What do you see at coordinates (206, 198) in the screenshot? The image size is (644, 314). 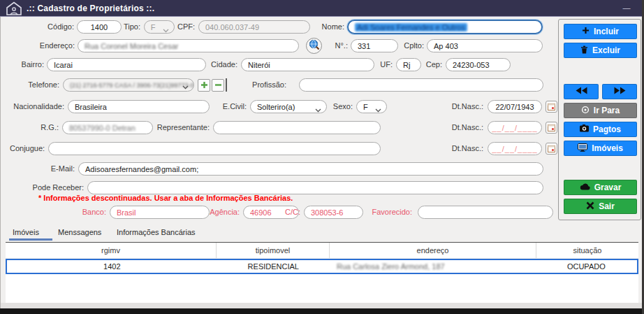 I see `bank-warning-text: * Informações descontinuadas. Usar a aba…` at bounding box center [206, 198].